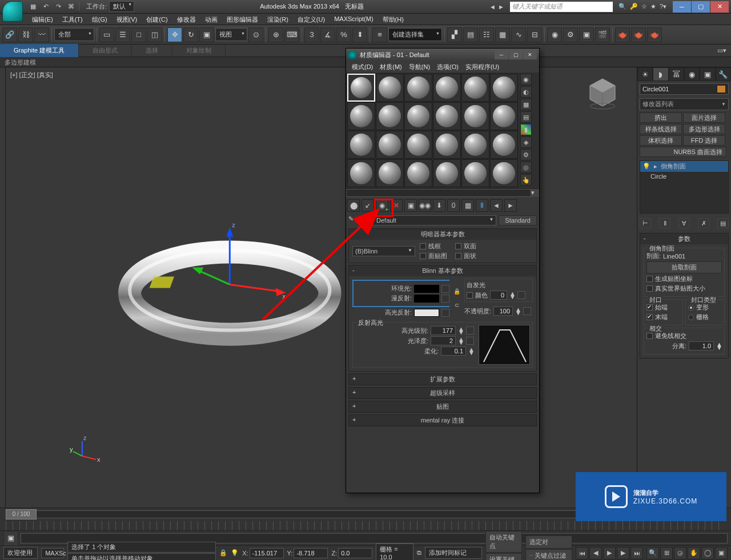 This screenshot has height=560, width=731. What do you see at coordinates (428, 220) in the screenshot?
I see `material-name-dropdown: 01 - Default` at bounding box center [428, 220].